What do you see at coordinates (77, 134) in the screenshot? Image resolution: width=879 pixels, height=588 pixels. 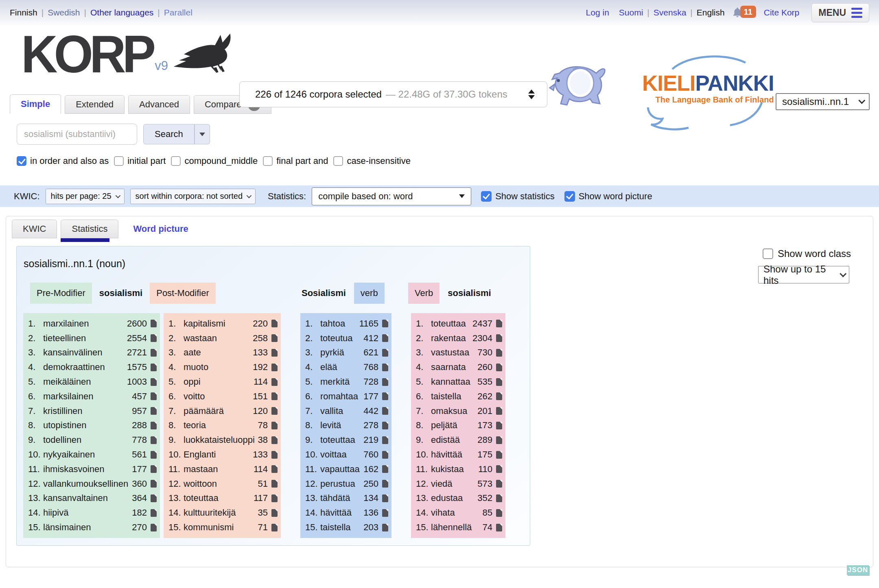 I see `search-input` at bounding box center [77, 134].